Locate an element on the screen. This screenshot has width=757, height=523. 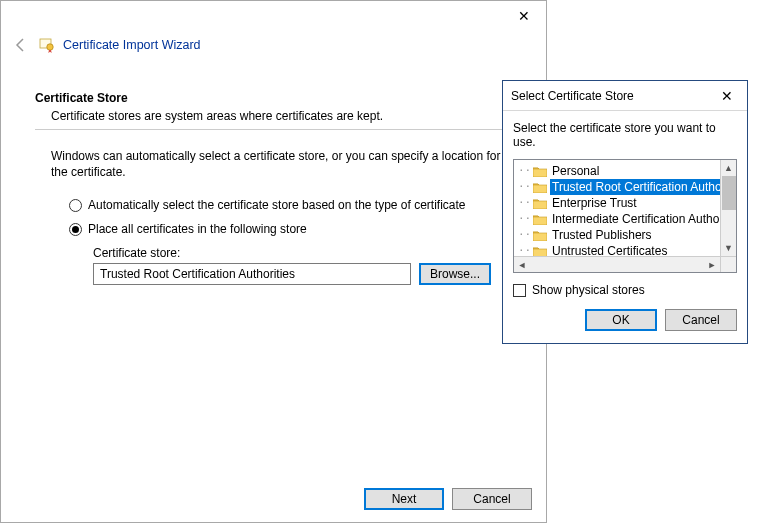
tree-item-label: Trusted Publishers is located at coordinates (602, 235).